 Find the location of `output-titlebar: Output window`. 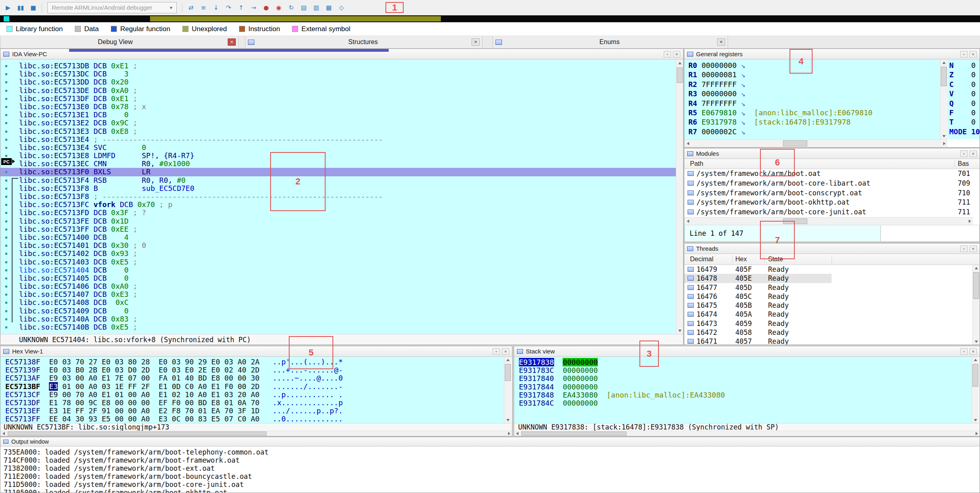

output-titlebar: Output window is located at coordinates (490, 442).